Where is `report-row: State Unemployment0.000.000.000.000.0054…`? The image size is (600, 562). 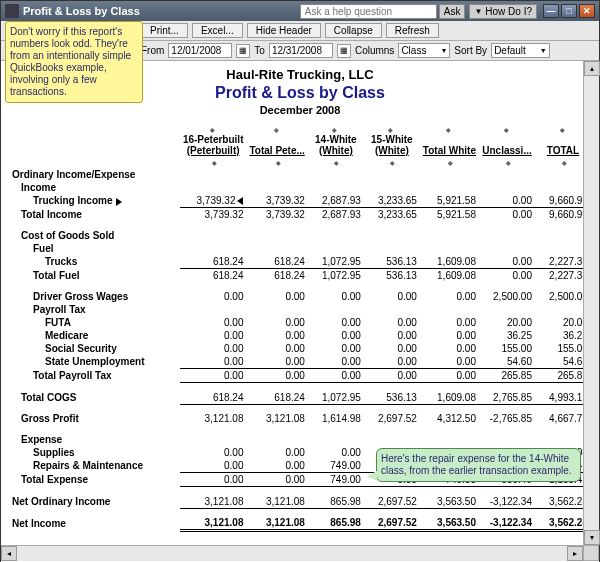 report-row: State Unemployment0.000.000.000.000.0054… is located at coordinates (300, 362).